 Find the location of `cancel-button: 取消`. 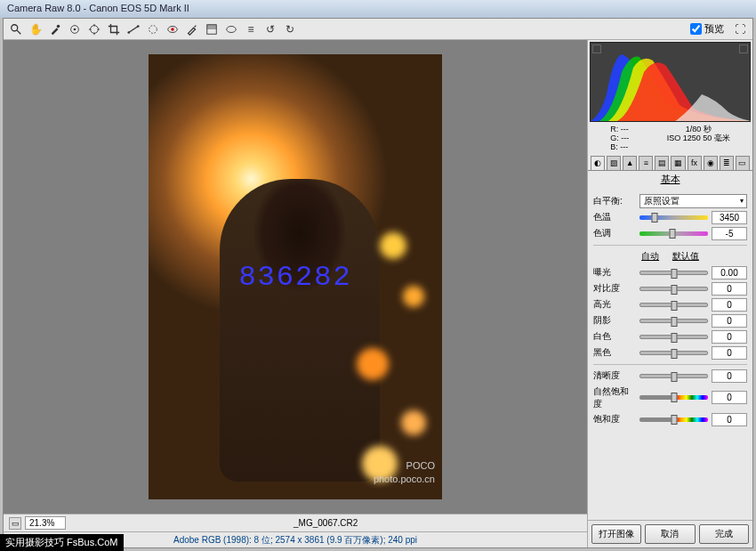

cancel-button: 取消 is located at coordinates (670, 534).